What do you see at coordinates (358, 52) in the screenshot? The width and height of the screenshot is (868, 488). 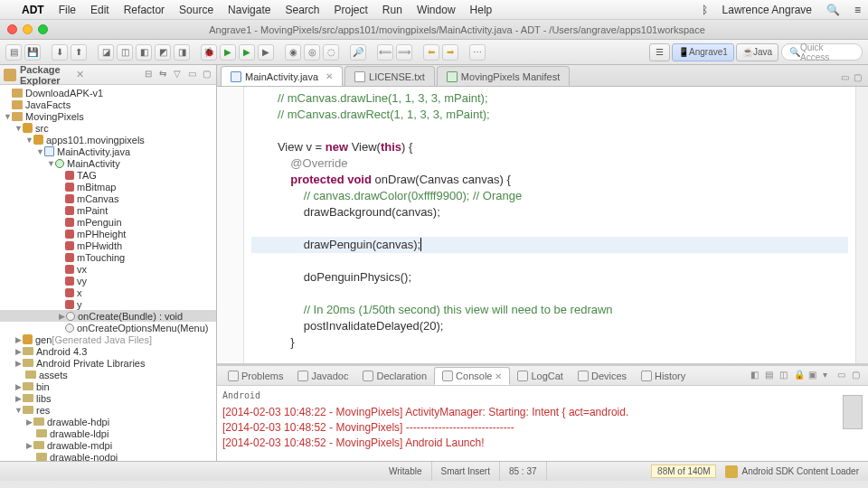 I see `search-button: 🔎` at bounding box center [358, 52].